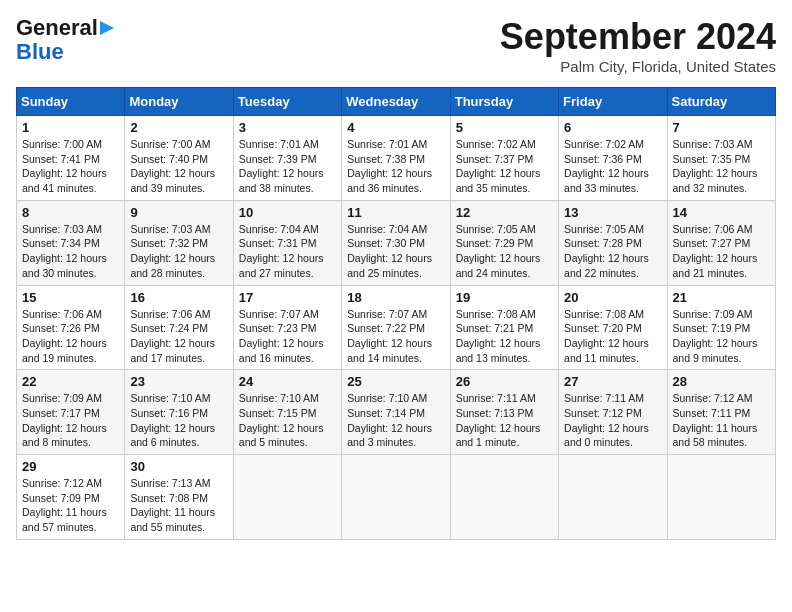  Describe the element at coordinates (722, 298) in the screenshot. I see `day-number: 21` at that location.